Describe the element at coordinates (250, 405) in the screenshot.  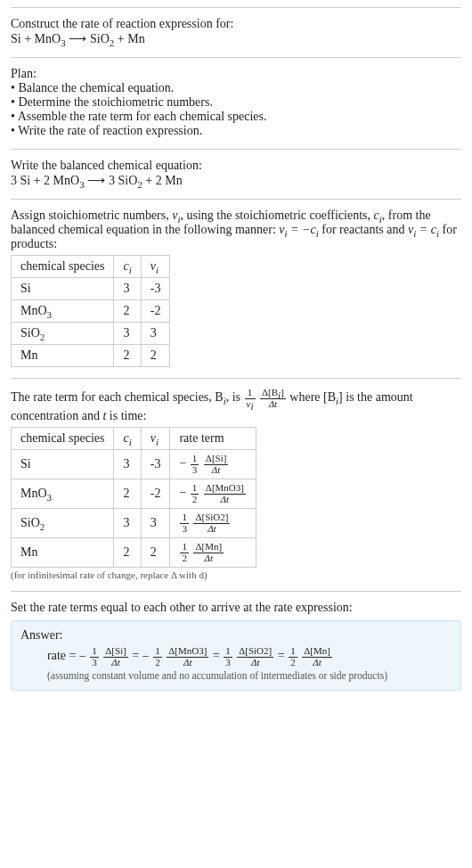
I see `rt-frac1-den: νi` at that location.